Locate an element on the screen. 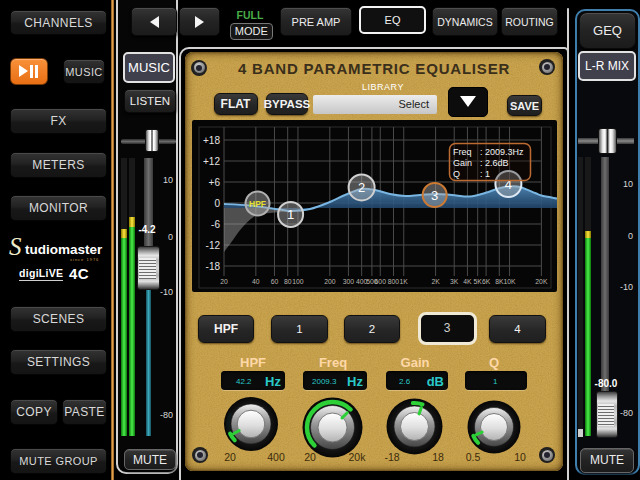  svg-text: Q is located at coordinates (456, 174).